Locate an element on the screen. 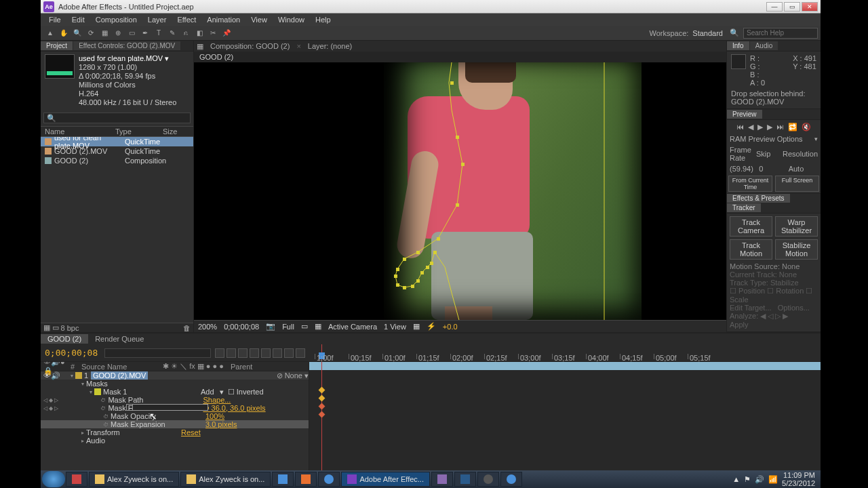 Image resolution: width=868 pixels, height=488 pixels. hand-tool: ✋ is located at coordinates (64, 33).